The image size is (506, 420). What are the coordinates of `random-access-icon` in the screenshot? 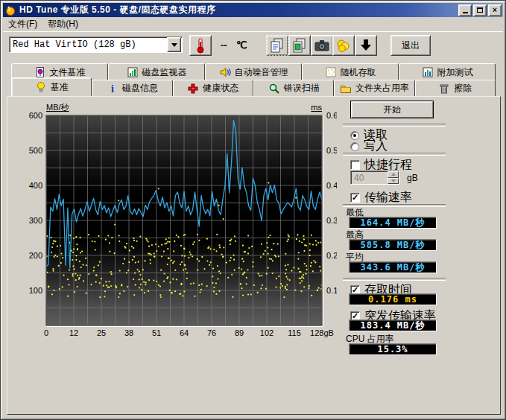 It's located at (331, 72).